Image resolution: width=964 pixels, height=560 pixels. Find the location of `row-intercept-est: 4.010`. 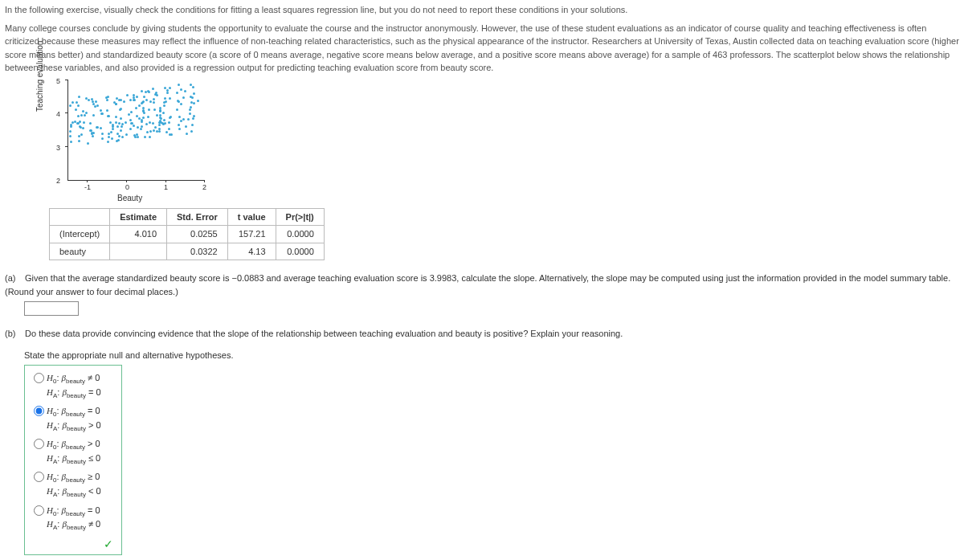

row-intercept-est: 4.010 is located at coordinates (138, 235).